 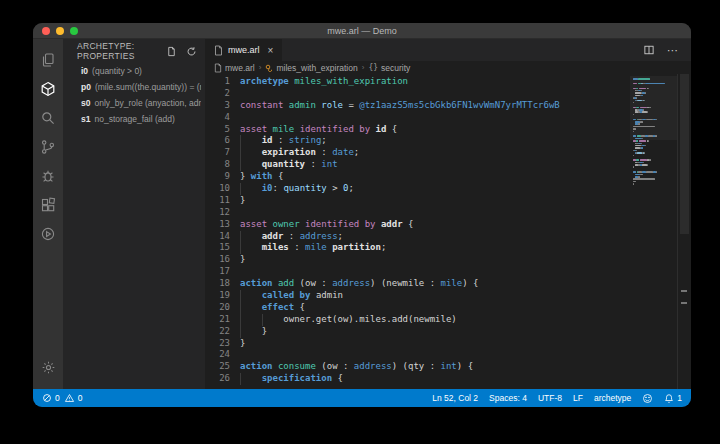 What do you see at coordinates (289, 165) in the screenshot?
I see `line-text: quantity : int` at bounding box center [289, 165].